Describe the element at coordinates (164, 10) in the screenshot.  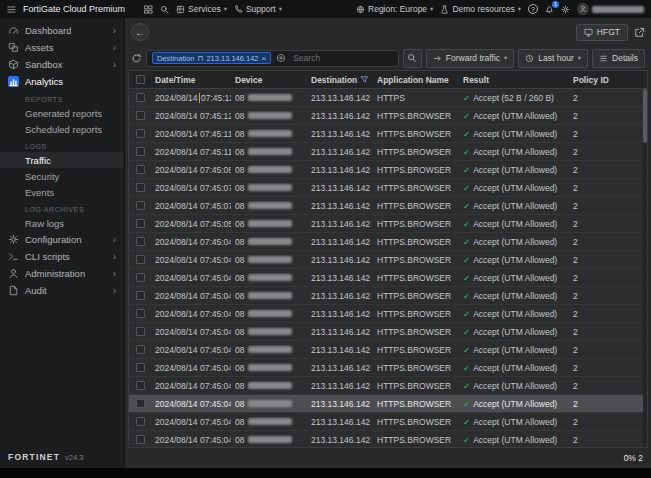
I see `global-search-icon` at that location.